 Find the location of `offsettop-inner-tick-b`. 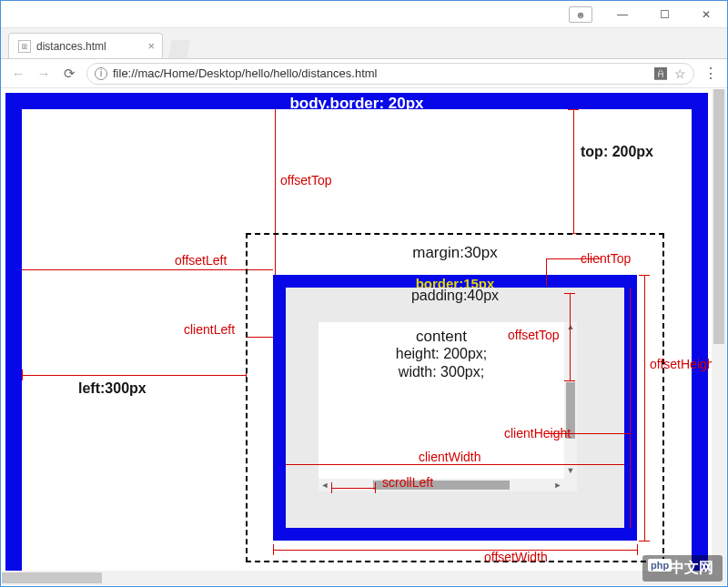

offsettop-inner-tick-b is located at coordinates (570, 380).